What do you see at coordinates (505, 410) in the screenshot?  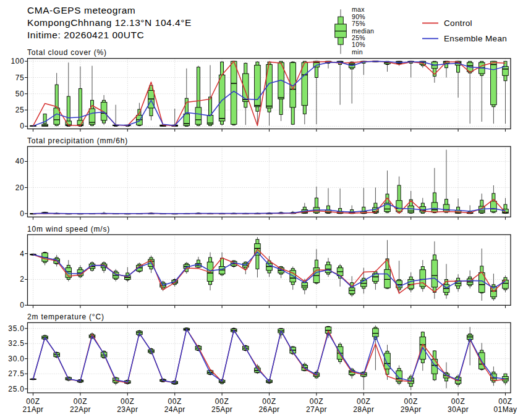 I see `svg-text: 01May` at bounding box center [505, 410].